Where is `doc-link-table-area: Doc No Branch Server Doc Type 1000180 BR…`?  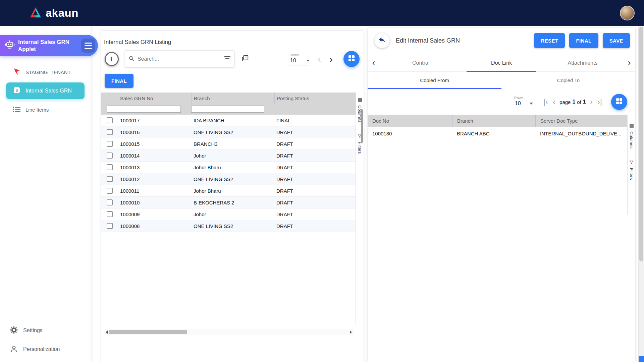
doc-link-table-area: Doc No Branch Server Doc Type 1000180 BR… is located at coordinates (501, 127).